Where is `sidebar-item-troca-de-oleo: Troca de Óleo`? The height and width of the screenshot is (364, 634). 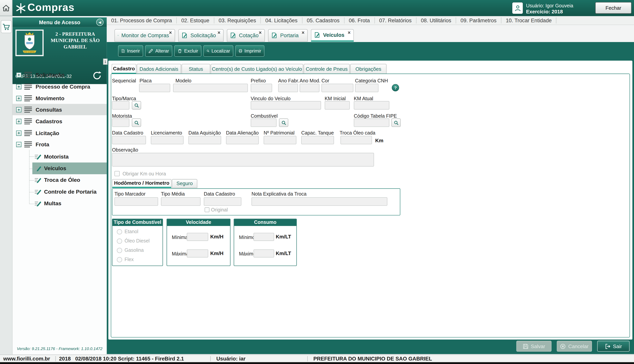 sidebar-item-troca-de-oleo: Troca de Óleo is located at coordinates (60, 180).